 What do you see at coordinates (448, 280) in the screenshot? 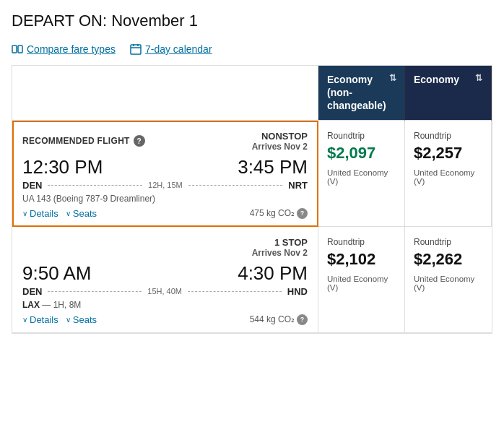
I see `price-cell-row2-col2: Roundtrip $2,262 United Economy (V)` at bounding box center [448, 280].